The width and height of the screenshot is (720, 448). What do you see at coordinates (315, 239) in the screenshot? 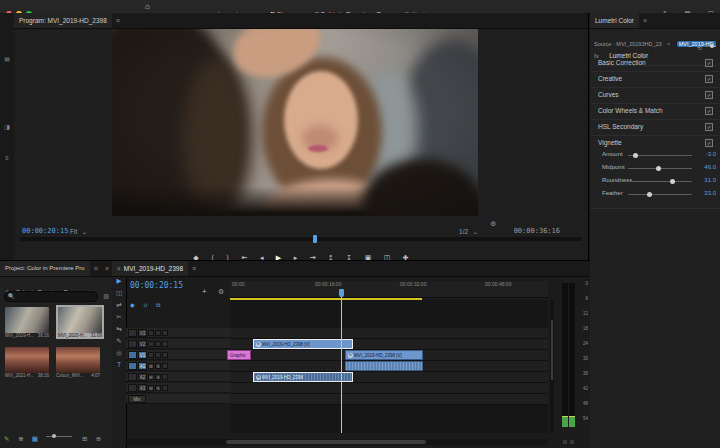
I see `program-playhead` at bounding box center [315, 239].